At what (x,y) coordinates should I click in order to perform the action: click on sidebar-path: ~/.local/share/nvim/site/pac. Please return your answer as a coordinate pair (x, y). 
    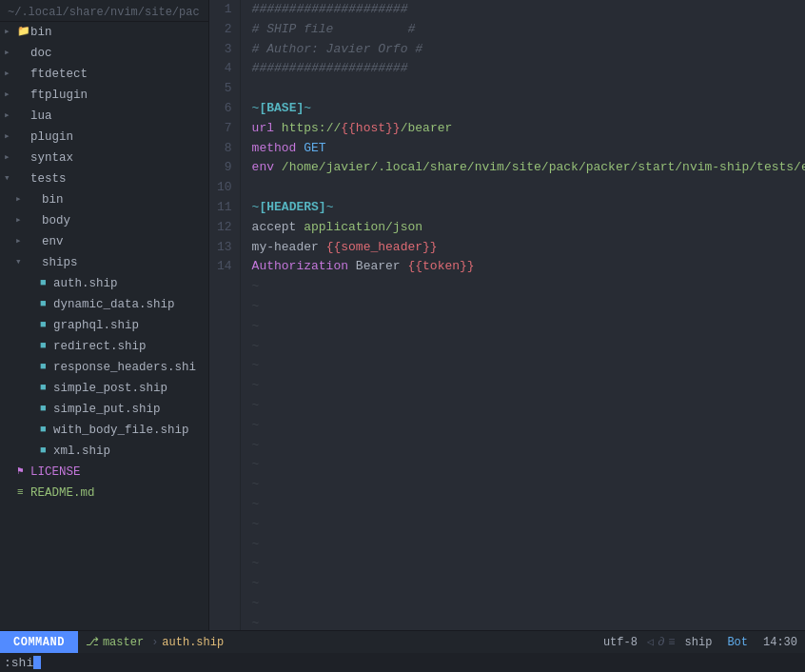
    Looking at the image, I should click on (105, 13).